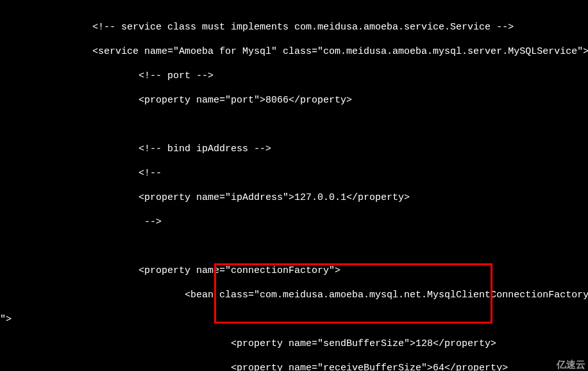 The width and height of the screenshot is (588, 371). I want to click on code-line: <property name="port">8066</property>, so click(294, 100).